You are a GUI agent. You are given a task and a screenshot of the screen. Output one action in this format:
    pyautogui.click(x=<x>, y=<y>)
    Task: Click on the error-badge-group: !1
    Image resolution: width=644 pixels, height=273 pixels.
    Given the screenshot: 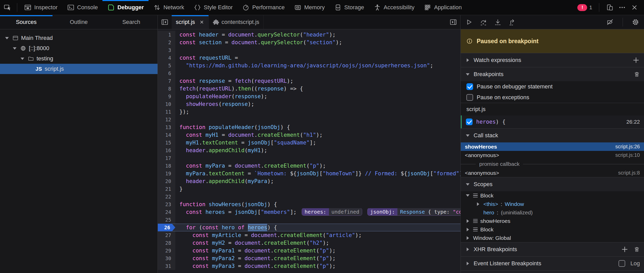 What is the action you would take?
    pyautogui.click(x=585, y=8)
    